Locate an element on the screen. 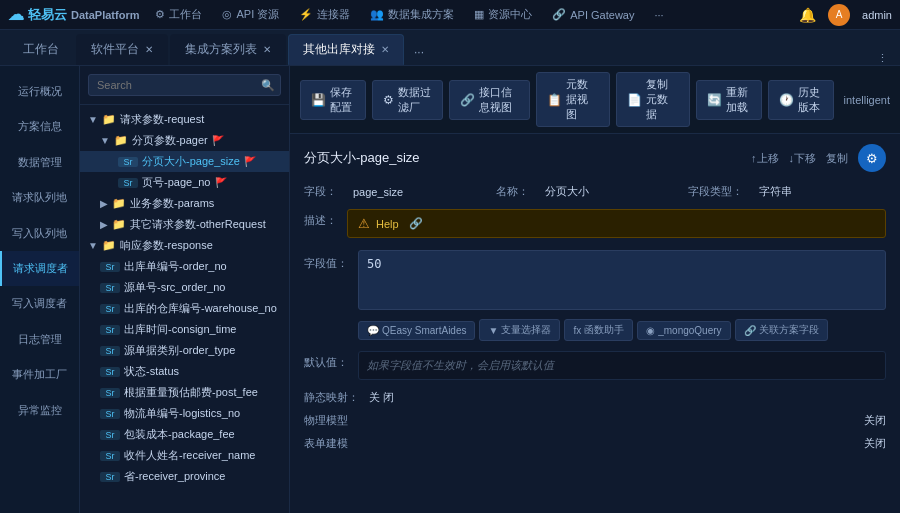 This screenshot has height=513, width=900. tab-settings: ⋮ is located at coordinates (882, 58).